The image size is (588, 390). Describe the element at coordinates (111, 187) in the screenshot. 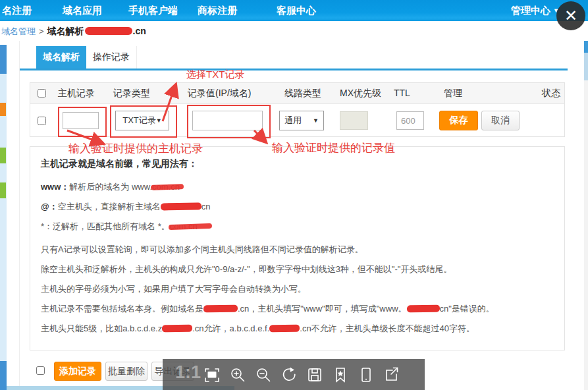

I see `help-line: www：解析后的域名为 www.com.cn` at that location.